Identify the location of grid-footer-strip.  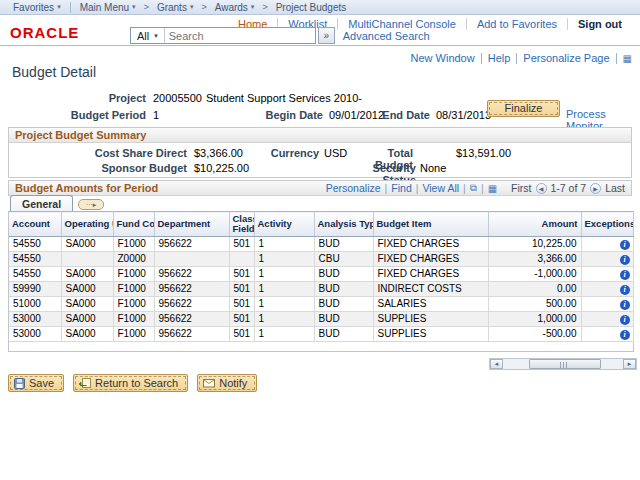
(321, 346).